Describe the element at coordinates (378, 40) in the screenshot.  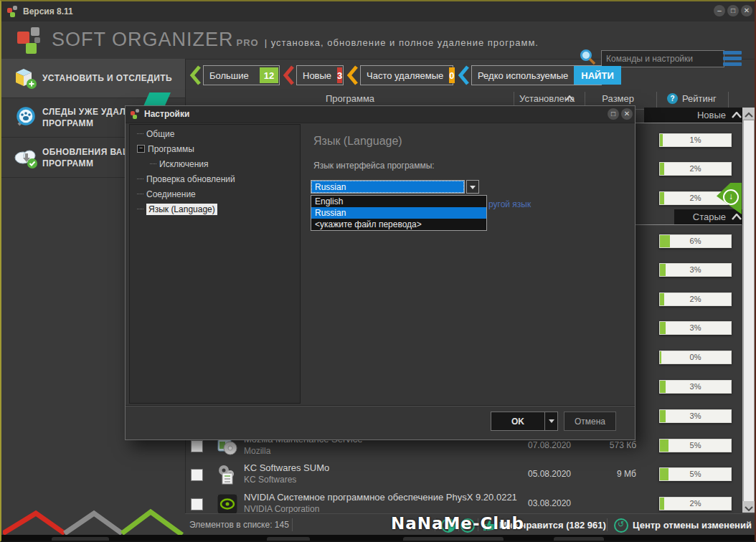
I see `app-header: SOFT ORGANIZERPRO| установка, обновление…` at that location.